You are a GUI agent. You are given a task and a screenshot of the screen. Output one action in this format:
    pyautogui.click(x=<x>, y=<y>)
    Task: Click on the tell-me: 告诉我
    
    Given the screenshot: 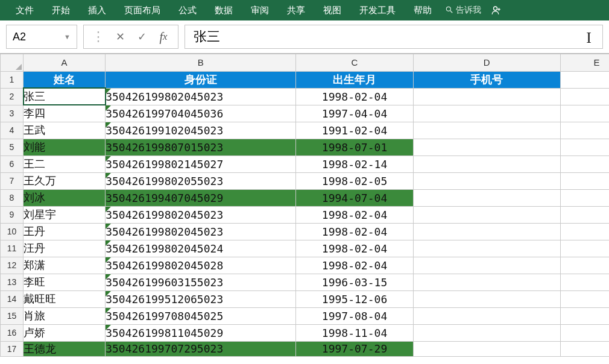 What is the action you would take?
    pyautogui.click(x=461, y=10)
    